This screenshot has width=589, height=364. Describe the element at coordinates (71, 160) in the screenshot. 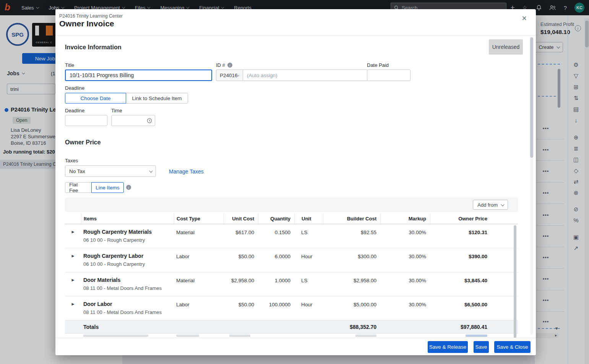

I see `taxes-label: Taxes` at that location.